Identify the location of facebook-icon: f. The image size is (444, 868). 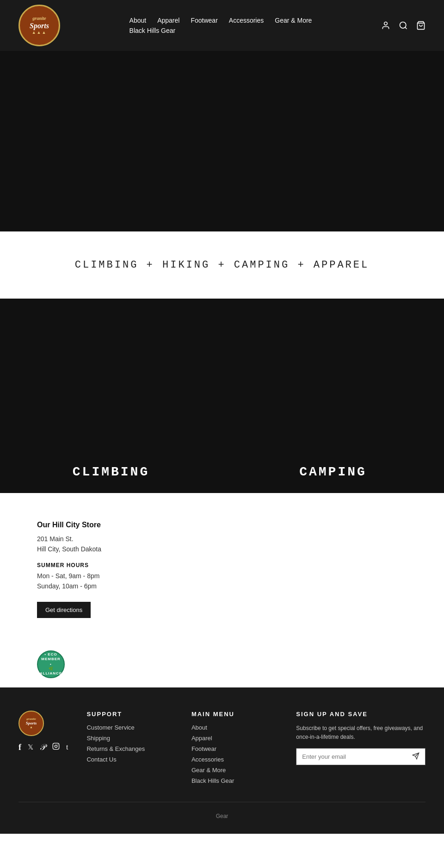
(20, 747).